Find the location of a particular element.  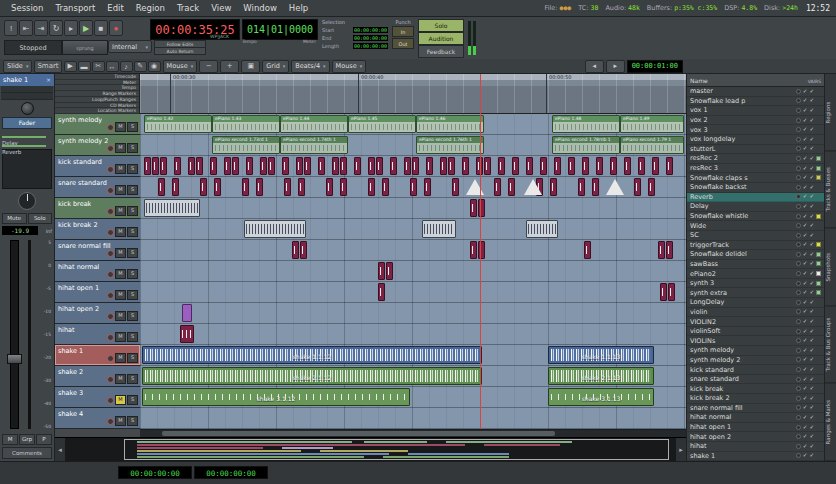

smart-mode-toggle: Smart is located at coordinates (48, 66).